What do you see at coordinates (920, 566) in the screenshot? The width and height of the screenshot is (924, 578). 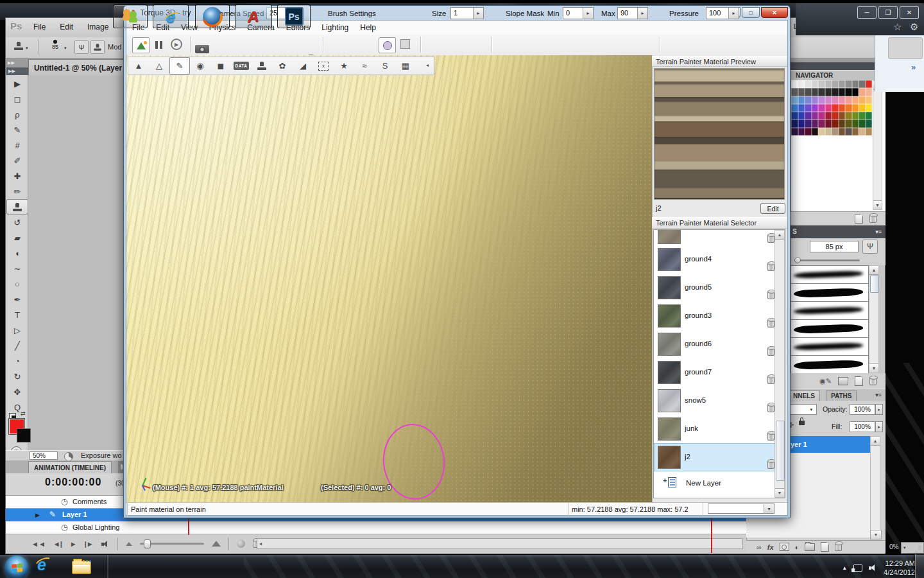 I see `show-desktop-button` at bounding box center [920, 566].